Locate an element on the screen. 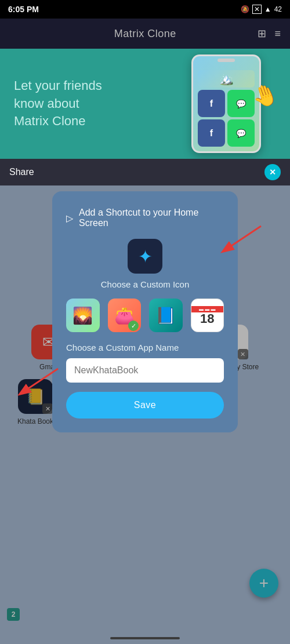 This screenshot has height=644, width=290. landscape-icon: 🌄 is located at coordinates (82, 315).